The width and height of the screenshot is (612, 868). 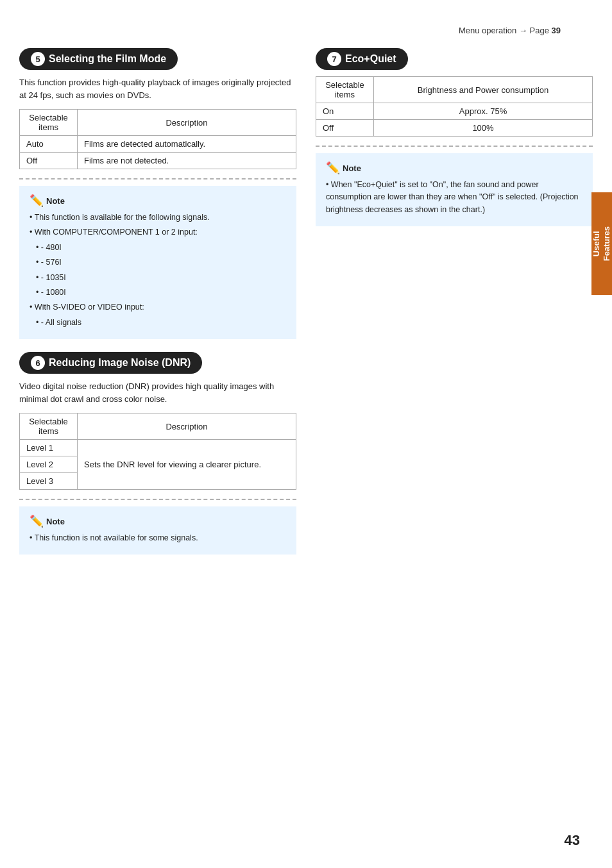 I want to click on table-row: Off 100%, so click(x=454, y=128).